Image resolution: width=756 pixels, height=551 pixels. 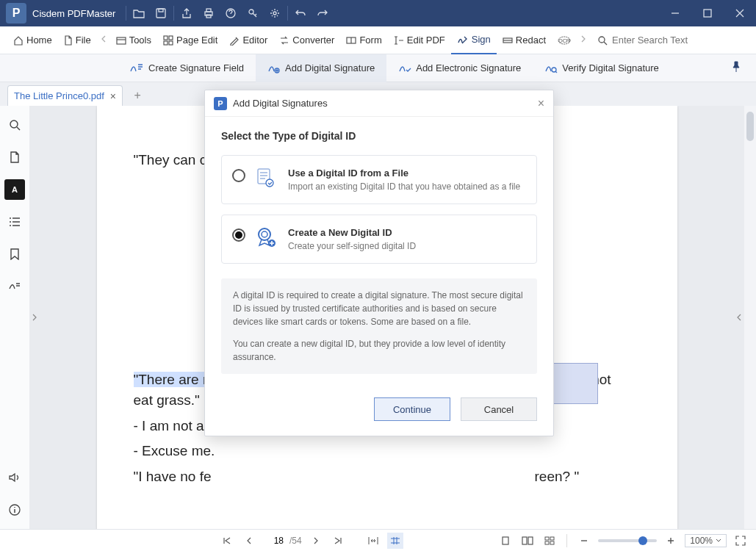 What do you see at coordinates (352, 246) in the screenshot?
I see `opt2-desc: Create your self-signed digital ID` at bounding box center [352, 246].